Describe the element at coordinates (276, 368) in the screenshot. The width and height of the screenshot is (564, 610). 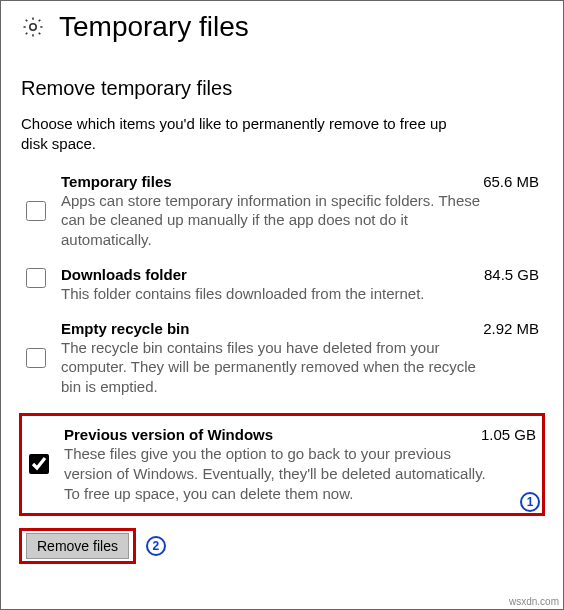
I see `item-description: The recycle bin contains files you have …` at that location.